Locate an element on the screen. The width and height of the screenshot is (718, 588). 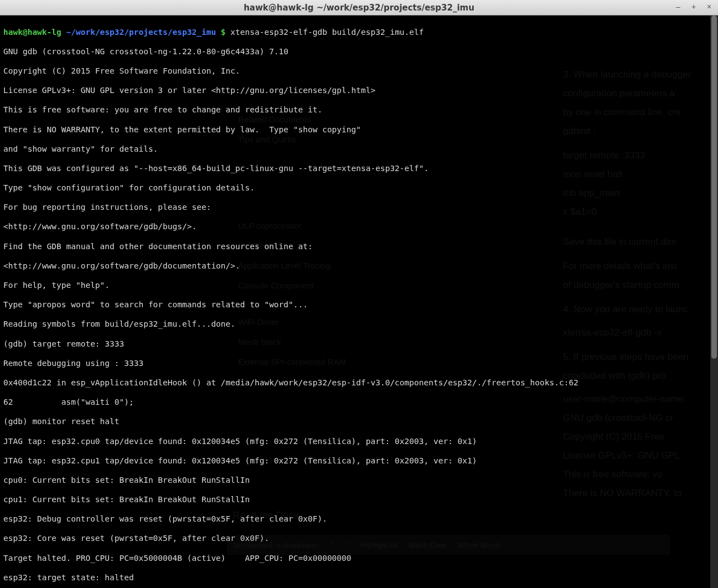
window-title: hawk@hawk-lg ~/work/esp32/projects/esp32… is located at coordinates (359, 8).